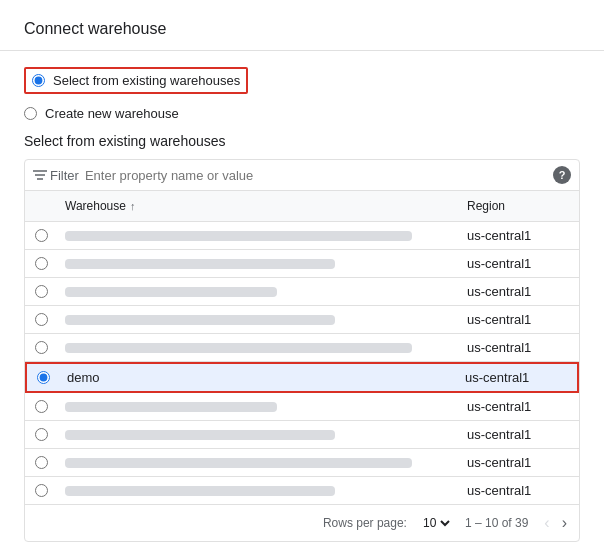 The height and width of the screenshot is (553, 604). Describe the element at coordinates (56, 176) in the screenshot. I see `filter-icon: Filter` at that location.